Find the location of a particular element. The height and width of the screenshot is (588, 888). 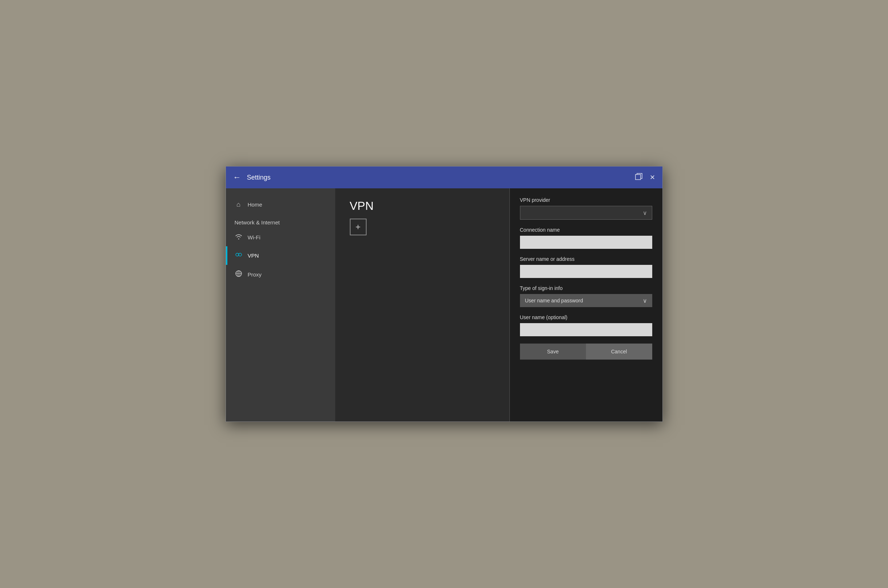

sidebar-wifi-label: Wi-Fi is located at coordinates (254, 237).